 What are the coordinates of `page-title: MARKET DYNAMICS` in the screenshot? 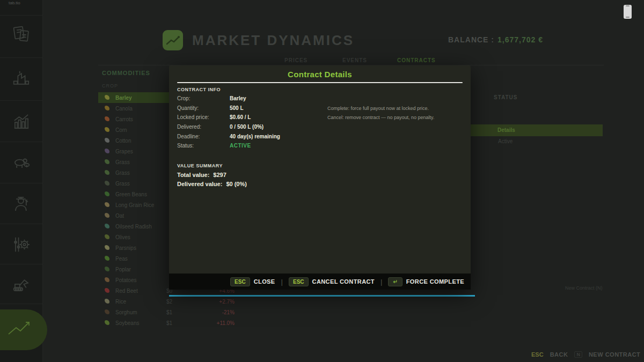 It's located at (273, 41).